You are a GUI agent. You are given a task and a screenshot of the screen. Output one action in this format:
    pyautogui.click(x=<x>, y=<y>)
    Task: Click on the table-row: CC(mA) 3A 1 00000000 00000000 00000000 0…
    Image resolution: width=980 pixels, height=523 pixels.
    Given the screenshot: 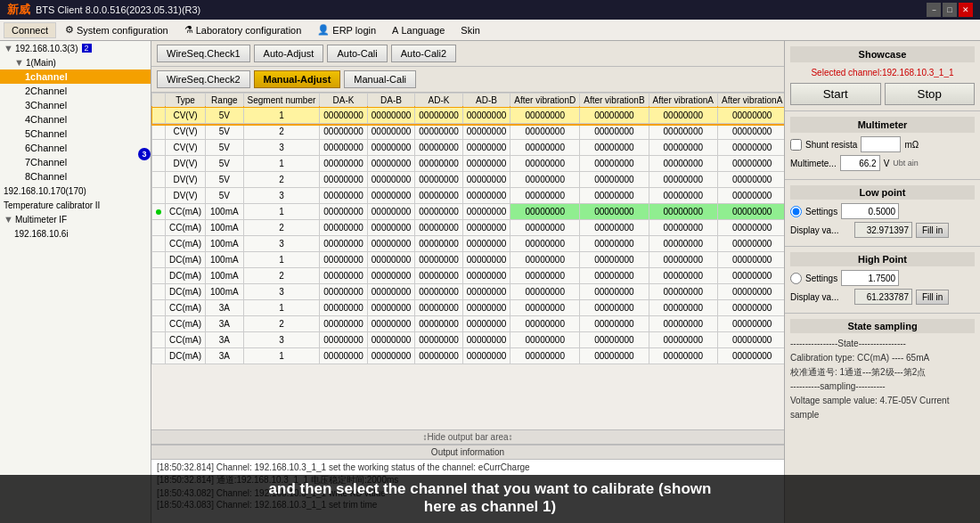 What is the action you would take?
    pyautogui.click(x=469, y=308)
    